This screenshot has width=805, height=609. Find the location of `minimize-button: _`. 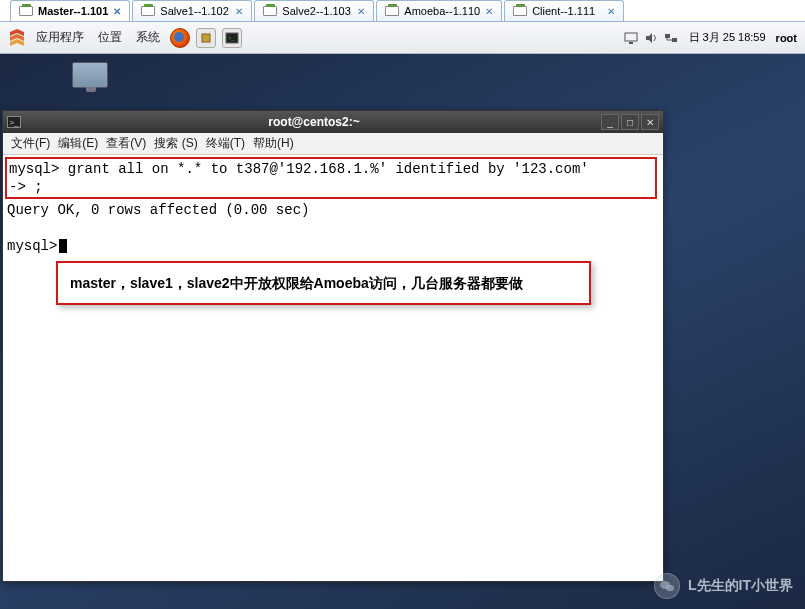

minimize-button: _ is located at coordinates (610, 122).